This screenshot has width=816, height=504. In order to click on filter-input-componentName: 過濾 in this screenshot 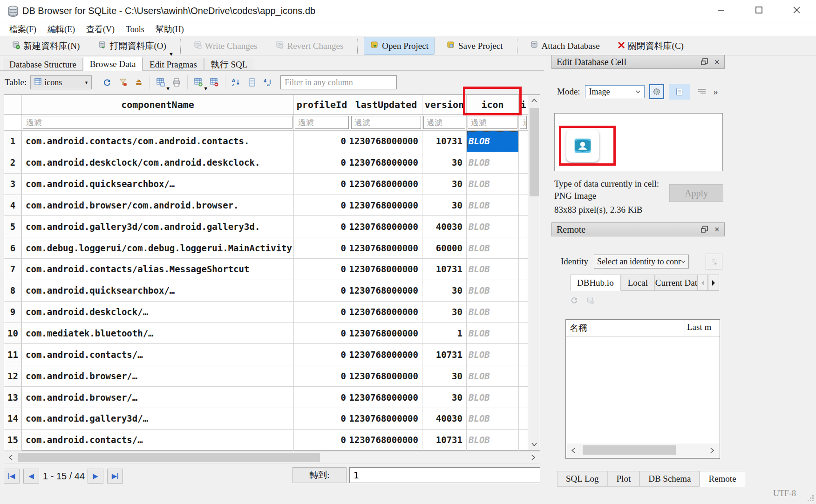, I will do `click(158, 122)`.